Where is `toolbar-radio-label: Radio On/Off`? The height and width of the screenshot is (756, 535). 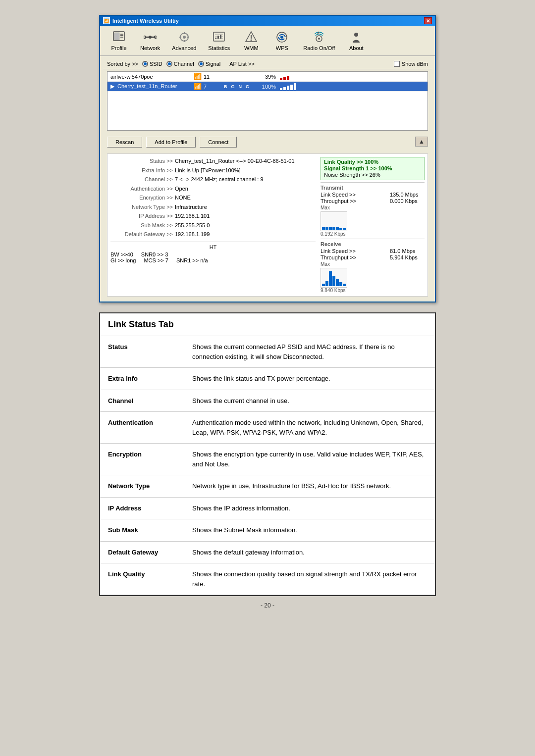 toolbar-radio-label: Radio On/Off is located at coordinates (319, 48).